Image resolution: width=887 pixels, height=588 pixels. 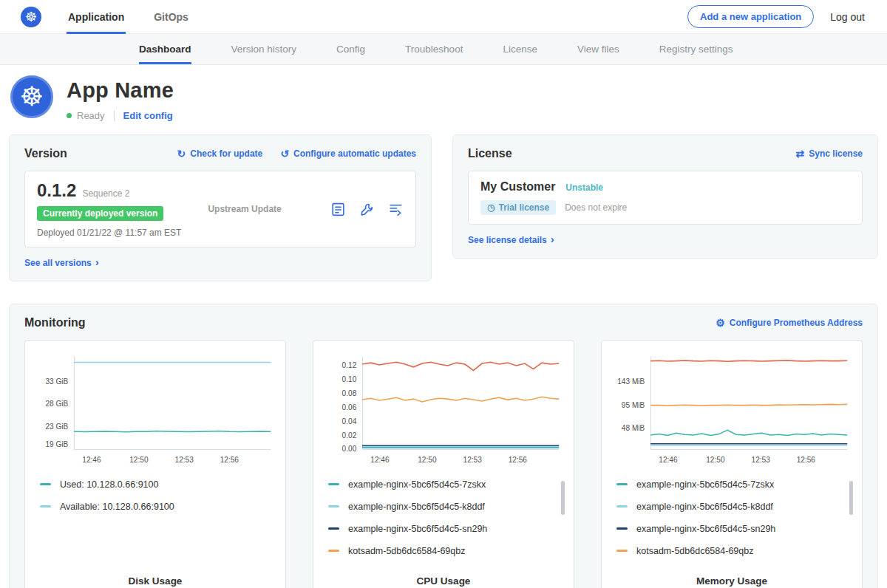 What do you see at coordinates (171, 17) in the screenshot?
I see `tab-gitops: GitOps` at bounding box center [171, 17].